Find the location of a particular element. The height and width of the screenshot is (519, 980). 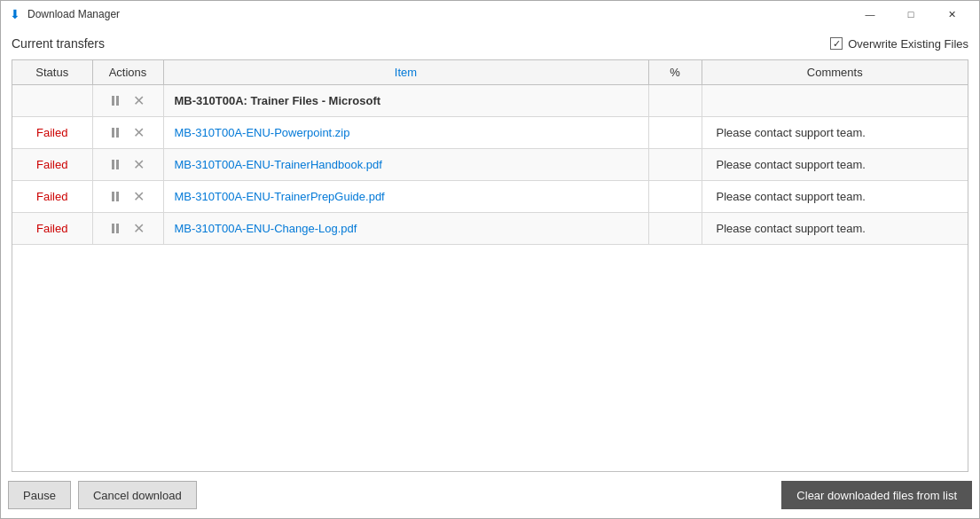

cancel-button-row1: ✕ is located at coordinates (138, 101).